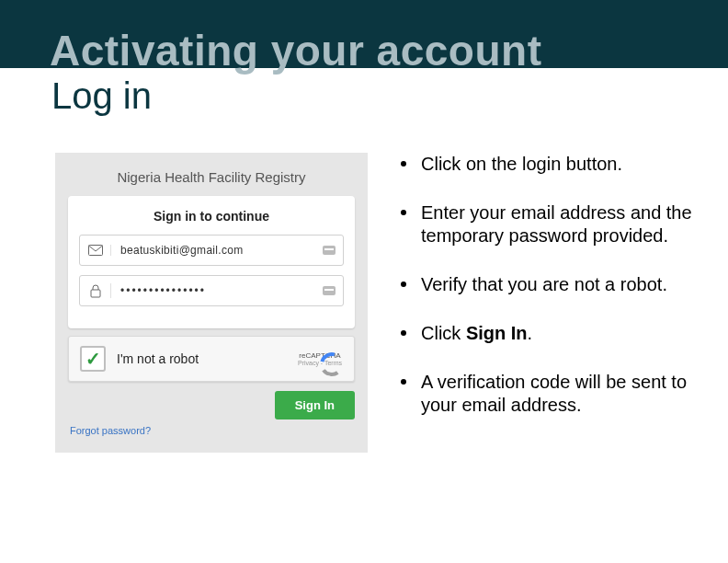 Image resolution: width=728 pixels, height=563 pixels. Describe the element at coordinates (101, 96) in the screenshot. I see `page-subtitle: Log in` at that location.